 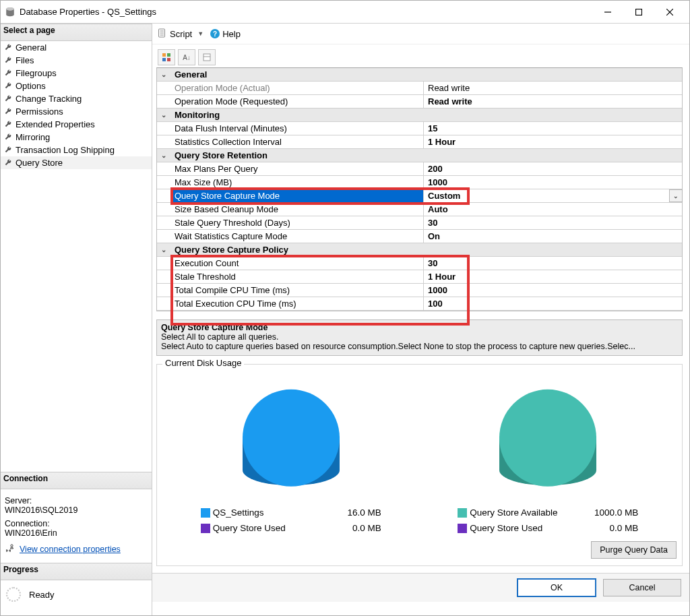 What do you see at coordinates (297, 101) in the screenshot?
I see `prop-label: Operation Mode (Requested)` at bounding box center [297, 101].